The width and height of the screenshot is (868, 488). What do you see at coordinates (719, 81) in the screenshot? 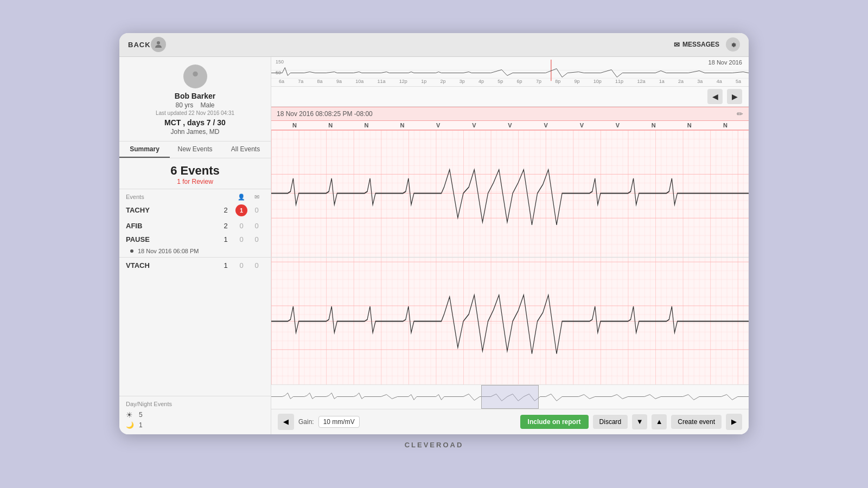
I see `tl-4a: 4a` at bounding box center [719, 81].